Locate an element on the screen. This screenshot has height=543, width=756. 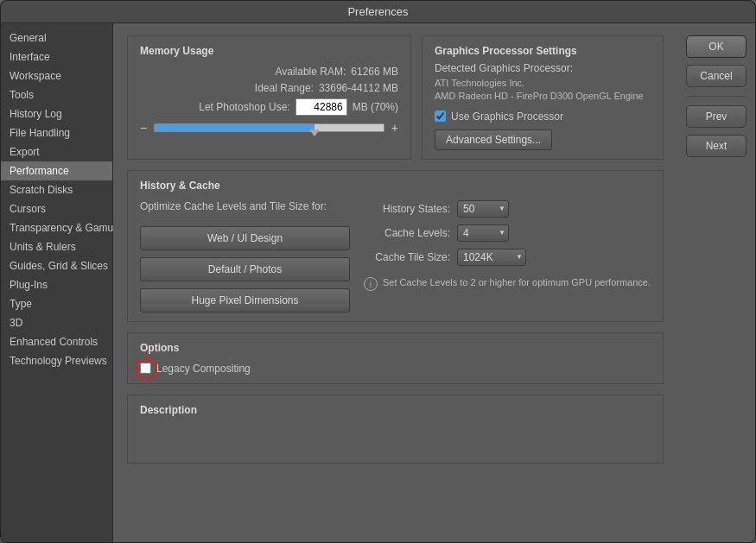
sidebar-item-workspace: Workspace is located at coordinates (57, 76).